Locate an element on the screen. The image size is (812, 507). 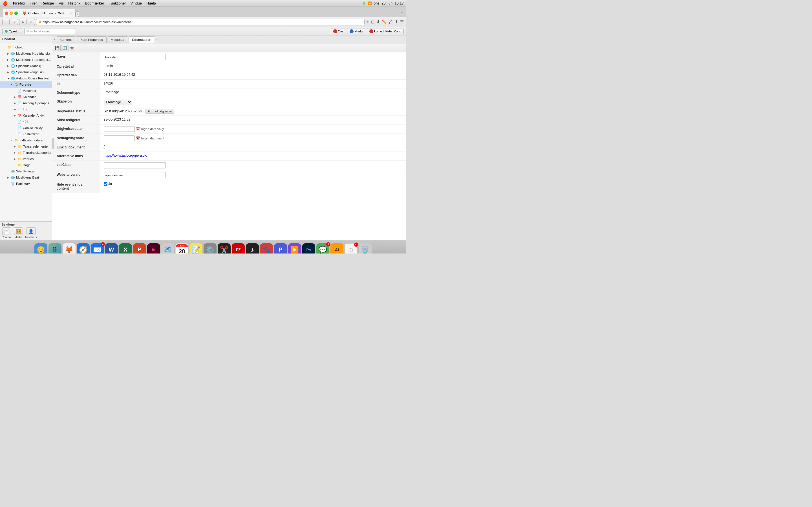
section-content: 📄 Content is located at coordinates (7, 233).